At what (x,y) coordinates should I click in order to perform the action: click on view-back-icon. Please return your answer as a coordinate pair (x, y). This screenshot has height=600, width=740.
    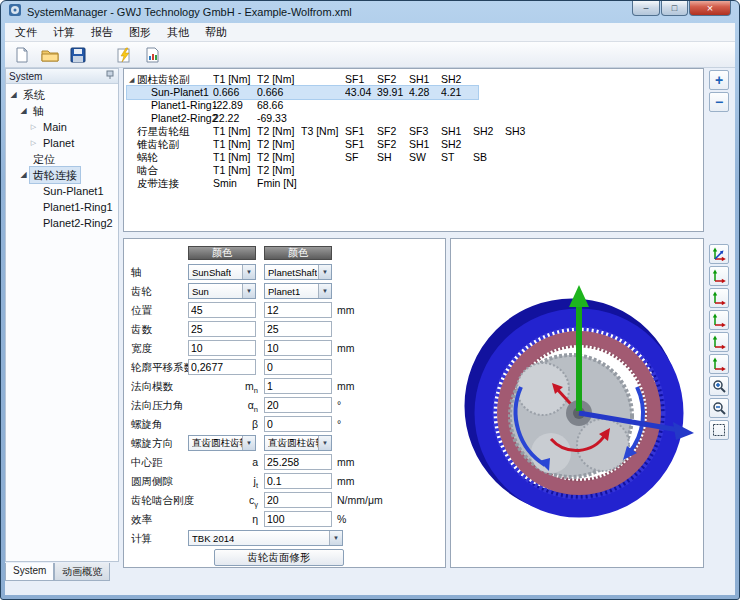
    Looking at the image, I should click on (719, 342).